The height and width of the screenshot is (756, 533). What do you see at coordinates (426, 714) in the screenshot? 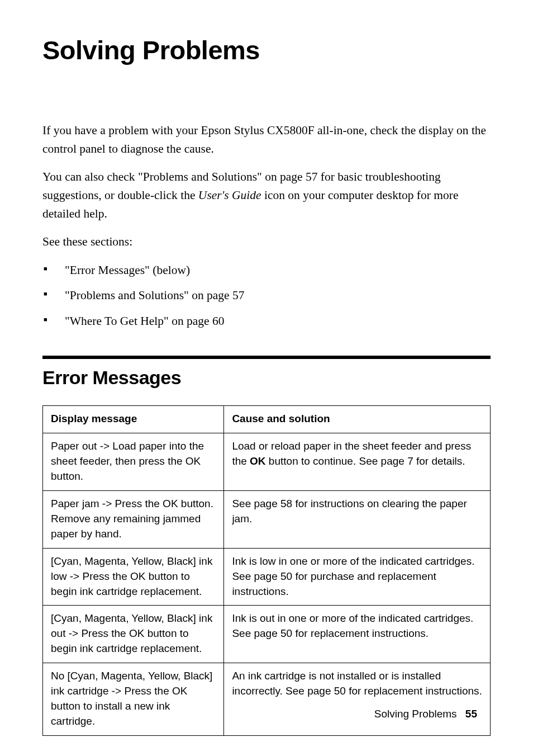
I see `page-footer: Solving Problems 55` at bounding box center [426, 714].